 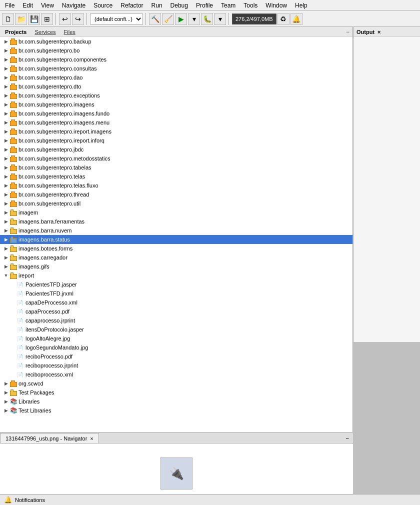 I want to click on tree-item: ▶br.com.subgerentepro.bo, so click(x=176, y=50).